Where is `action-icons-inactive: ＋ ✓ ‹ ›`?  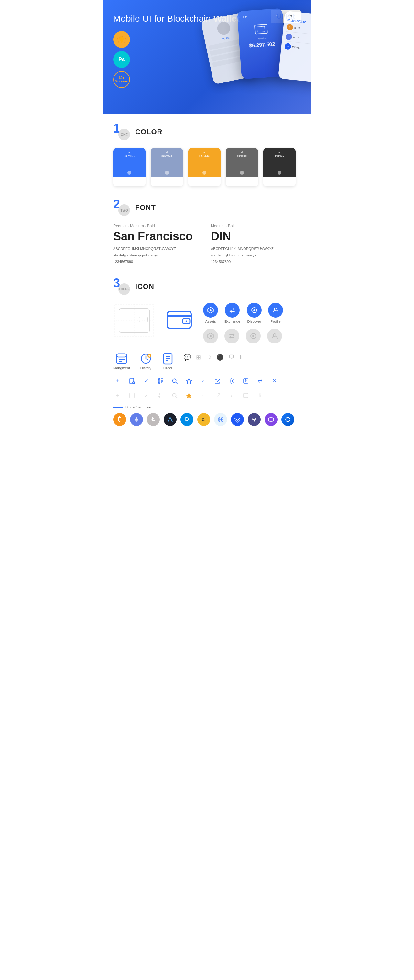
action-icons-inactive: ＋ ✓ ‹ › is located at coordinates (207, 396).